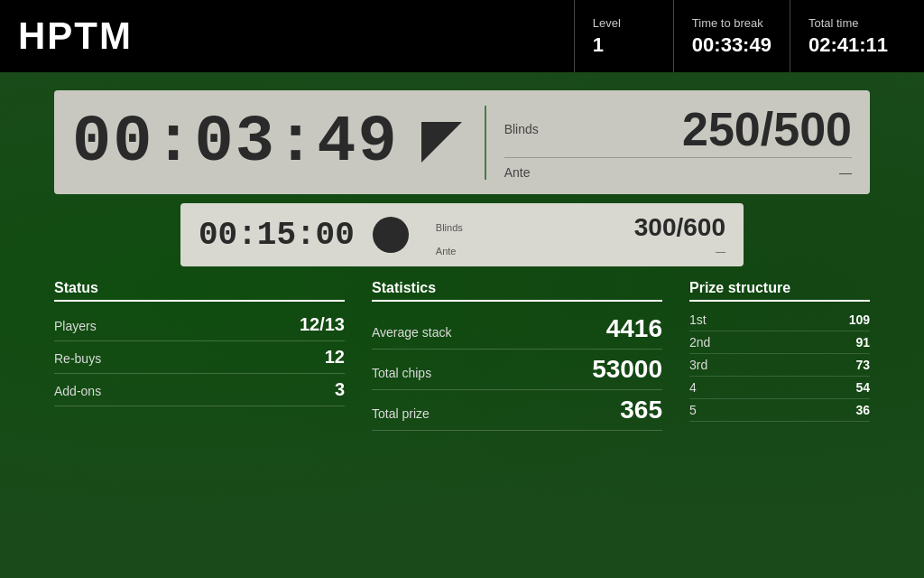 The image size is (924, 578). What do you see at coordinates (693, 387) in the screenshot?
I see `prize-place: 4` at bounding box center [693, 387].